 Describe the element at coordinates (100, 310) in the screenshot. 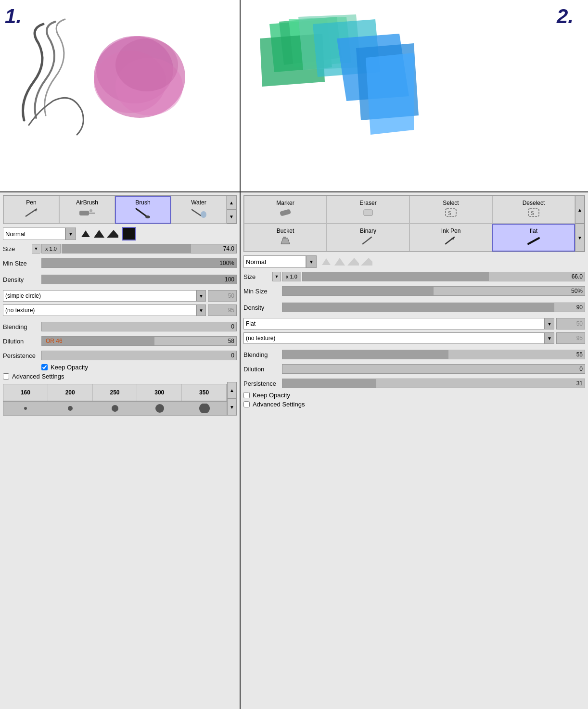

I see `texture-dropdown: (no texture)` at that location.